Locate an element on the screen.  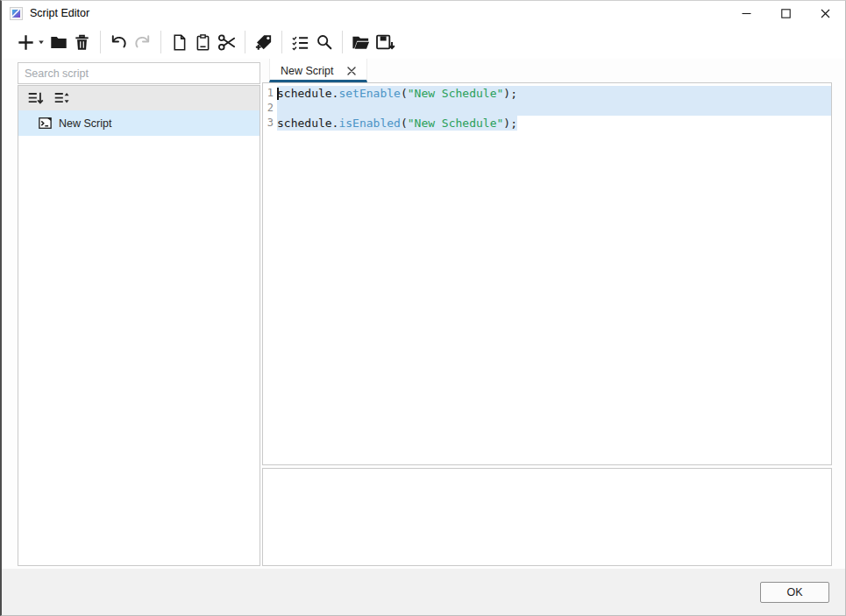
script-list-header is located at coordinates (139, 98).